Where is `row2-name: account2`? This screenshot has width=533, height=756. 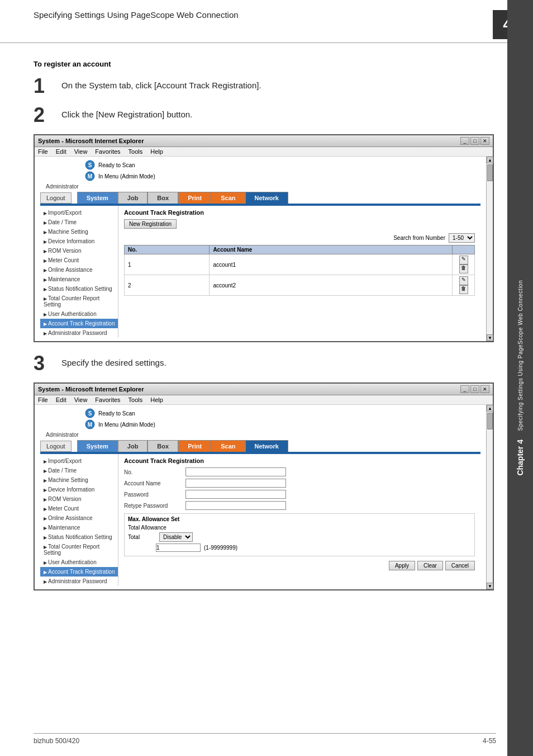
row2-name: account2 is located at coordinates (331, 285).